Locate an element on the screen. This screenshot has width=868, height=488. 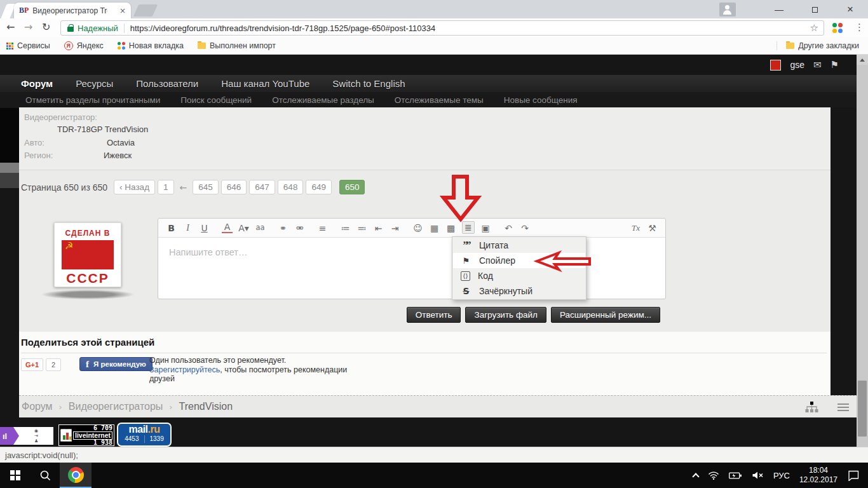
pagination-page-1: 1 is located at coordinates (166, 187).